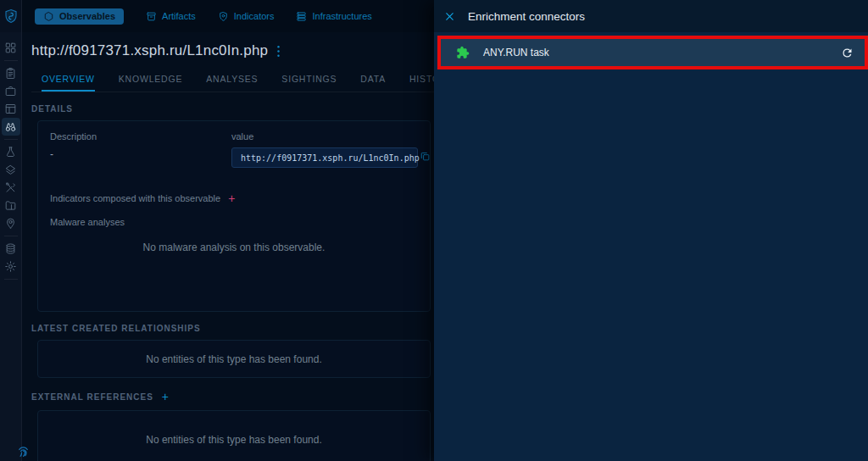 The height and width of the screenshot is (461, 868). Describe the element at coordinates (151, 17) in the screenshot. I see `archive-icon` at that location.